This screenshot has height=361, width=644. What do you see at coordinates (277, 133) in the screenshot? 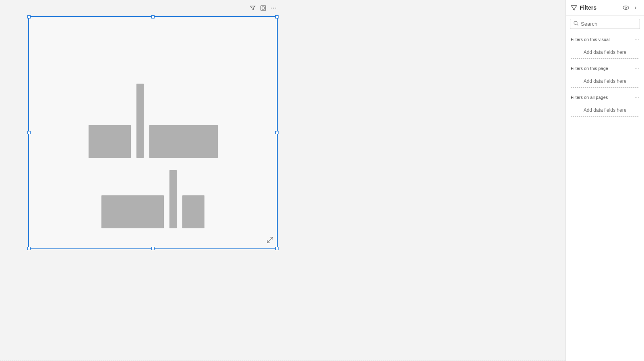
I see `resize-handle-middle-right` at bounding box center [277, 133].